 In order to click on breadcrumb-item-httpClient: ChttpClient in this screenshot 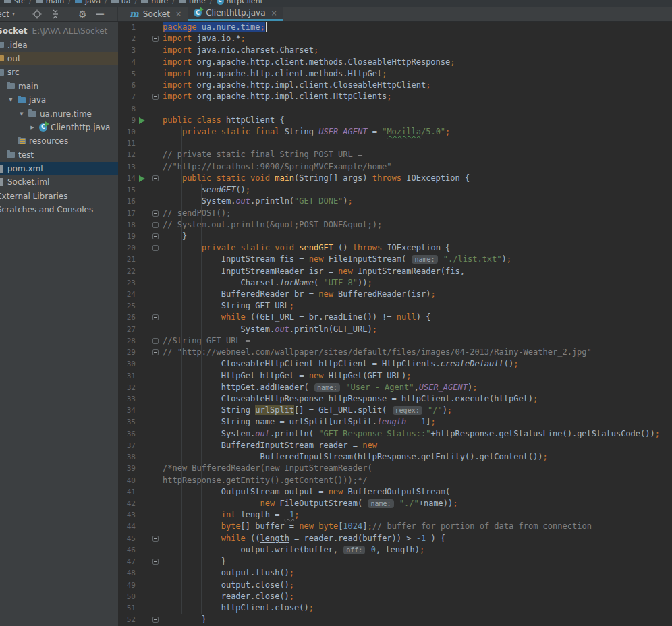, I will do `click(240, 3)`.